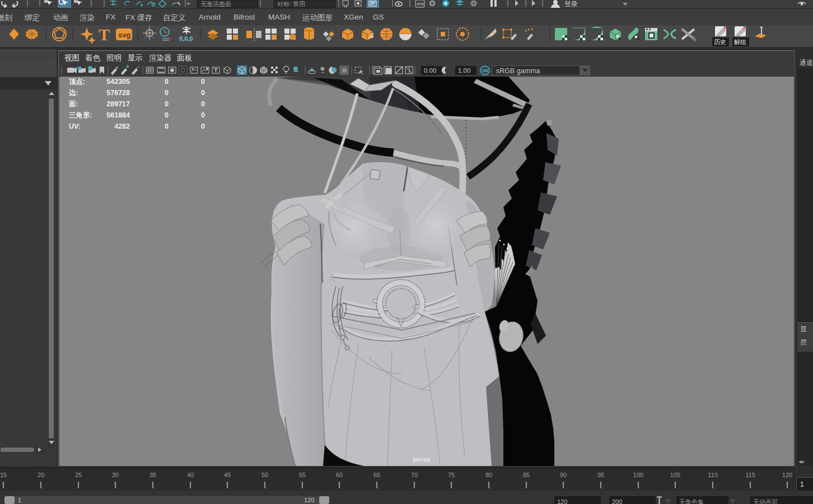 The width and height of the screenshot is (813, 504). Describe the element at coordinates (420, 4) in the screenshot. I see `svg-text: IPR` at that location.